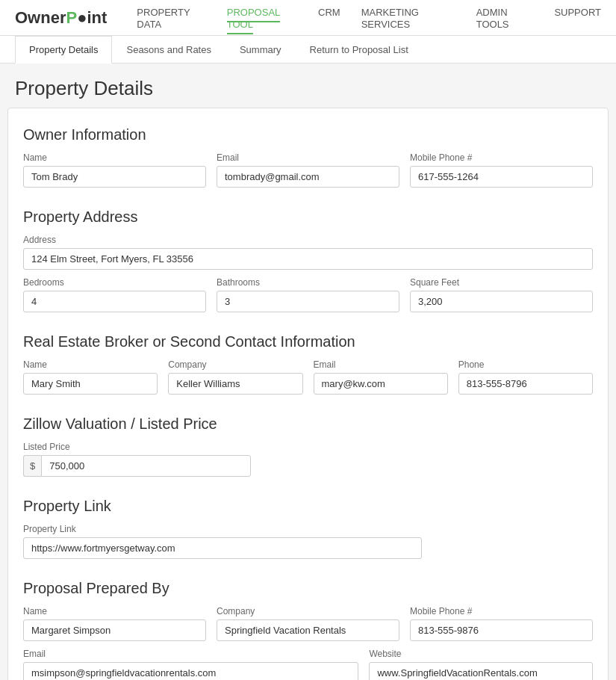  I want to click on broker-row: Name Company Email Phone, so click(308, 377).